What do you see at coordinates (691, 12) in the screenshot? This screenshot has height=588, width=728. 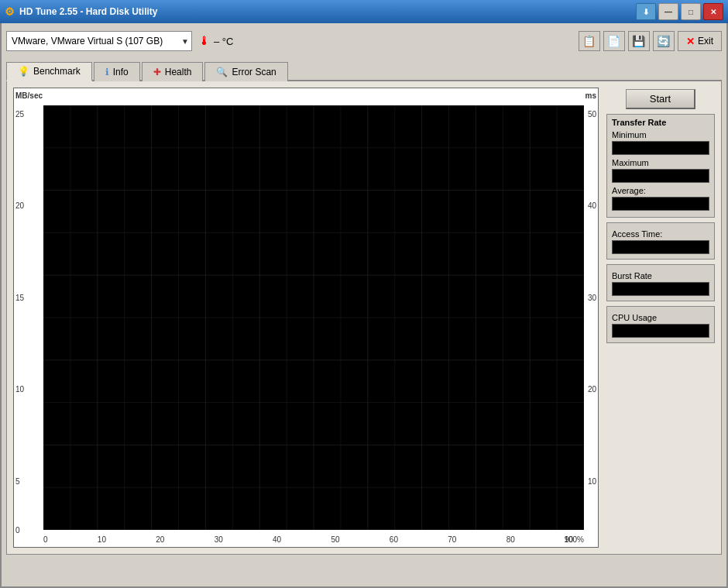 I see `maximize-button: □` at bounding box center [691, 12].